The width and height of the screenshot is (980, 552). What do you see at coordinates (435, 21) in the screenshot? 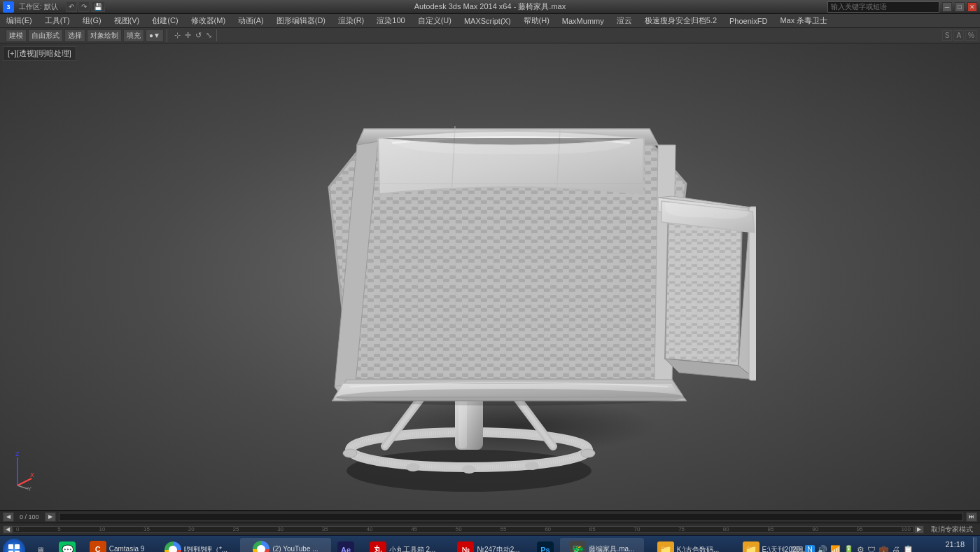
I see `menu-custom: 自定义(U)` at bounding box center [435, 21].